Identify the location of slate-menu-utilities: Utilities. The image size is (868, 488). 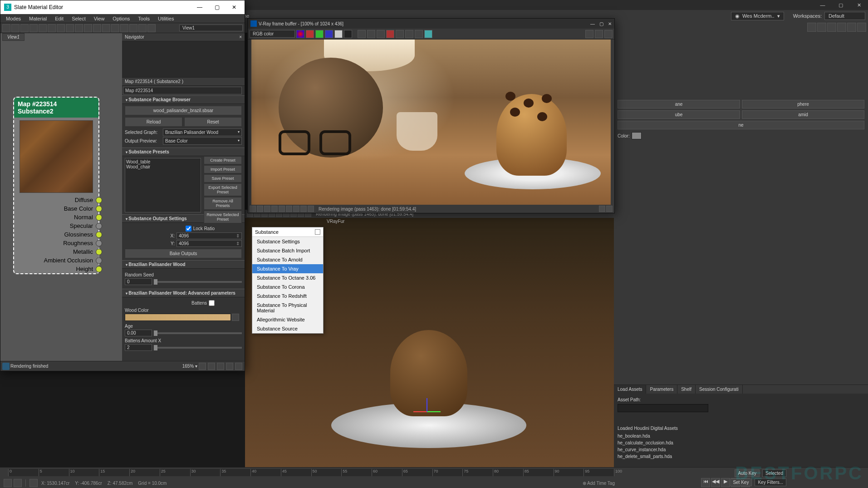
(166, 19).